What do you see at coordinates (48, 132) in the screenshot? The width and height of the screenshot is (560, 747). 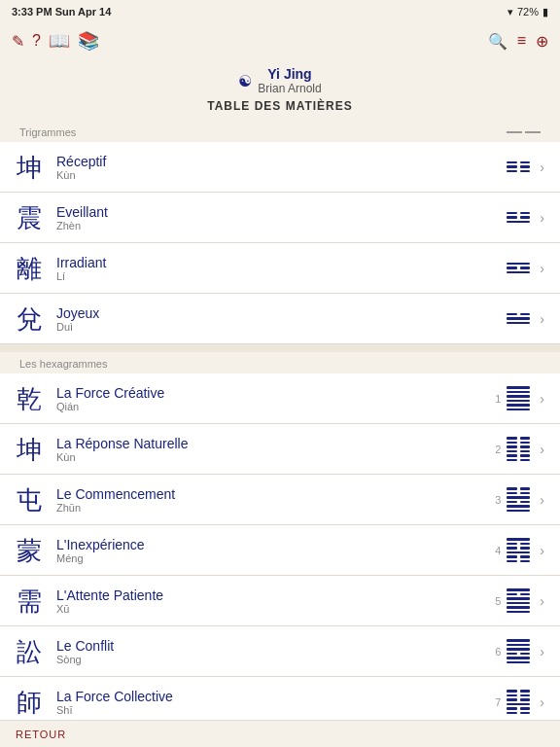 I see `section-label-trigrammes: Trigrammes` at bounding box center [48, 132].